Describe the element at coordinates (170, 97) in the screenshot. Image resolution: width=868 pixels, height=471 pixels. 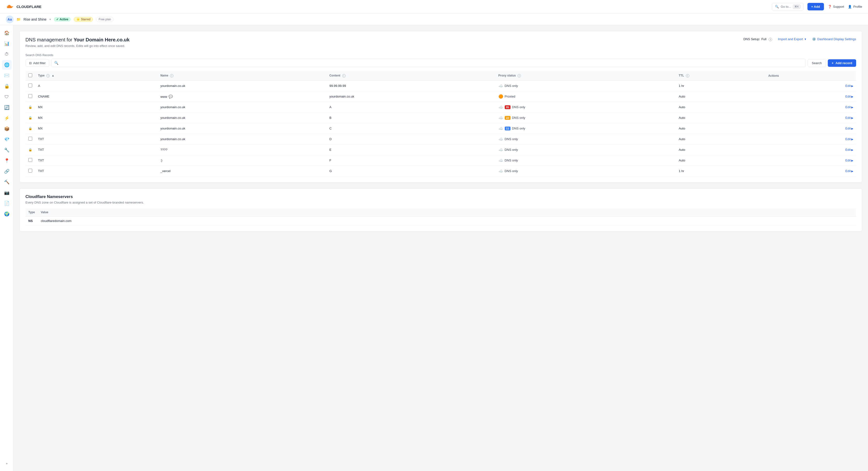
I see `comment-icon: 💬` at that location.